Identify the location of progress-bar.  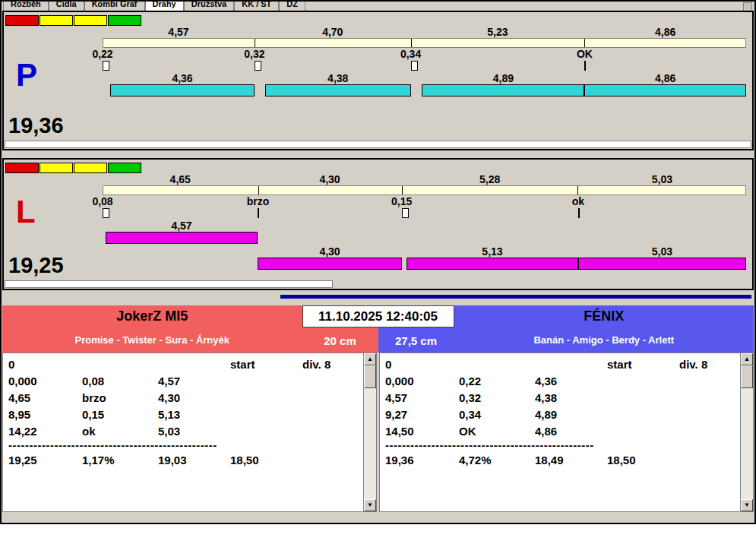
(516, 296).